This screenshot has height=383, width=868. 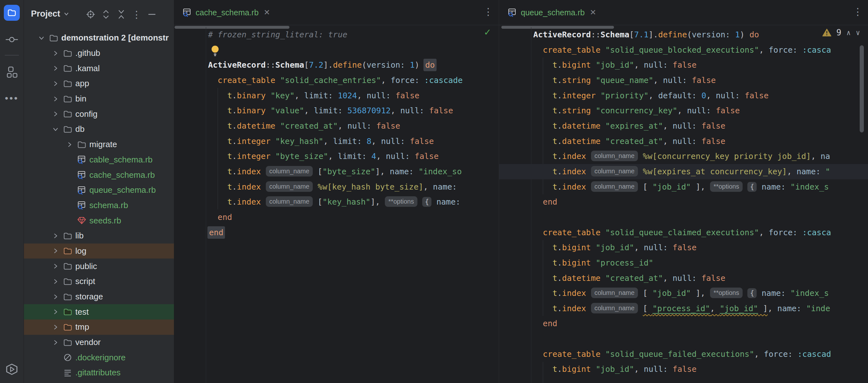 What do you see at coordinates (683, 263) in the screenshot?
I see `code-line-16: t.bigint "process_id"` at bounding box center [683, 263].